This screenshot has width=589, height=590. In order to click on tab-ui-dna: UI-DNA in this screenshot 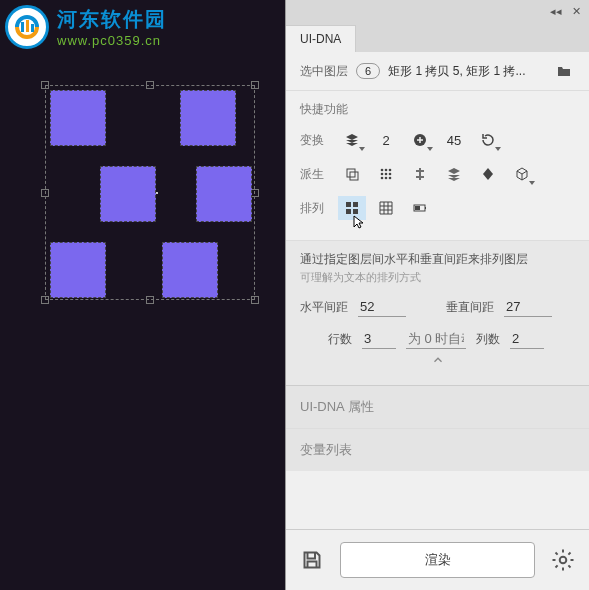, I will do `click(321, 38)`.